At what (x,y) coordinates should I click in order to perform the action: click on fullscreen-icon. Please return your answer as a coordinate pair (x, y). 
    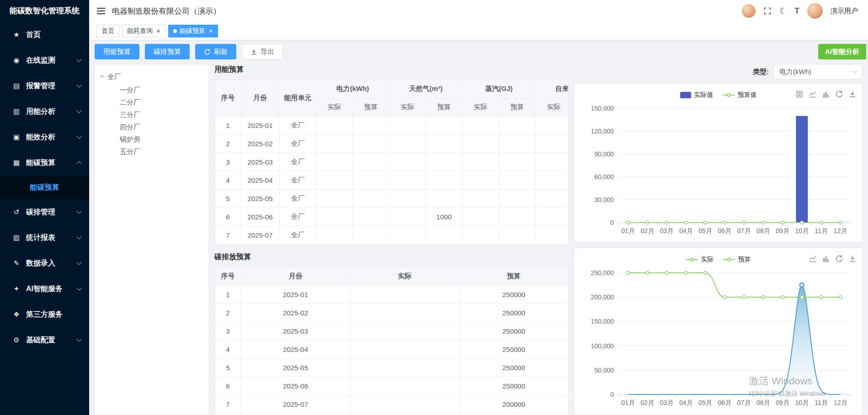
    Looking at the image, I should click on (767, 11).